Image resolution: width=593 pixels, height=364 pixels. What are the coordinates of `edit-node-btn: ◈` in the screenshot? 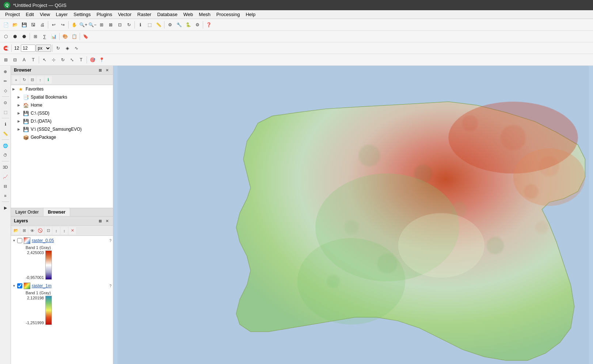 It's located at (67, 48).